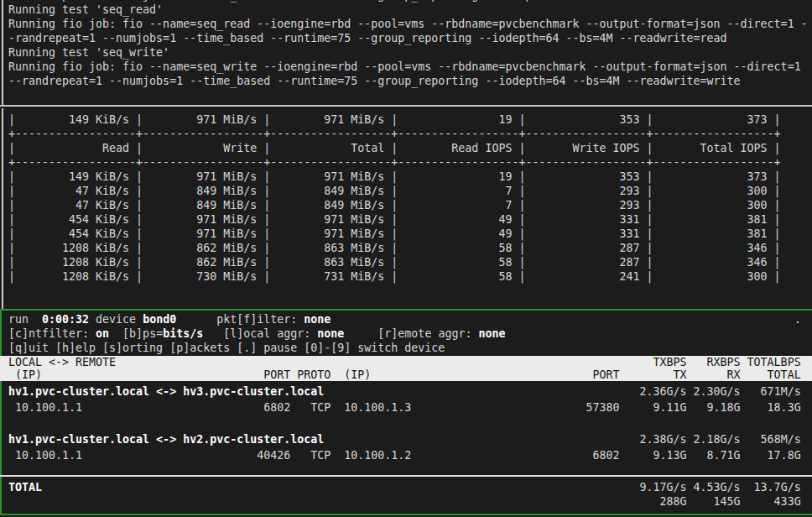 The image size is (812, 517). I want to click on table-header-row: | Read | Write | Total | Read IOPS | Wri…, so click(410, 148).